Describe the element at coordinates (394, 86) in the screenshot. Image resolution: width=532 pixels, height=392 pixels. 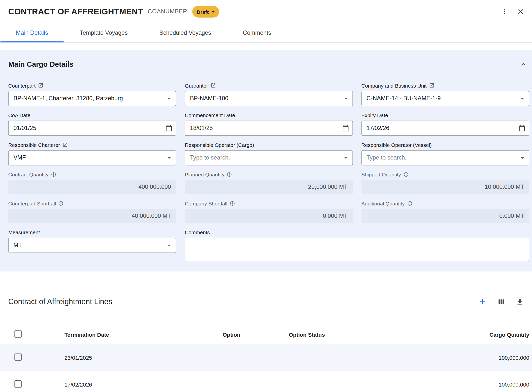
I see `company-business-unit-label: Company and Business Unit` at that location.